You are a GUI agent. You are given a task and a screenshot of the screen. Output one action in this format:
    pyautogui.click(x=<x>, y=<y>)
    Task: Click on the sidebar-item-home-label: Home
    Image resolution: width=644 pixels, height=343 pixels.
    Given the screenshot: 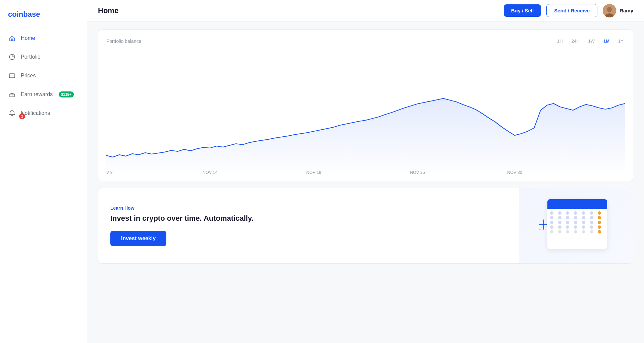 What is the action you would take?
    pyautogui.click(x=28, y=38)
    